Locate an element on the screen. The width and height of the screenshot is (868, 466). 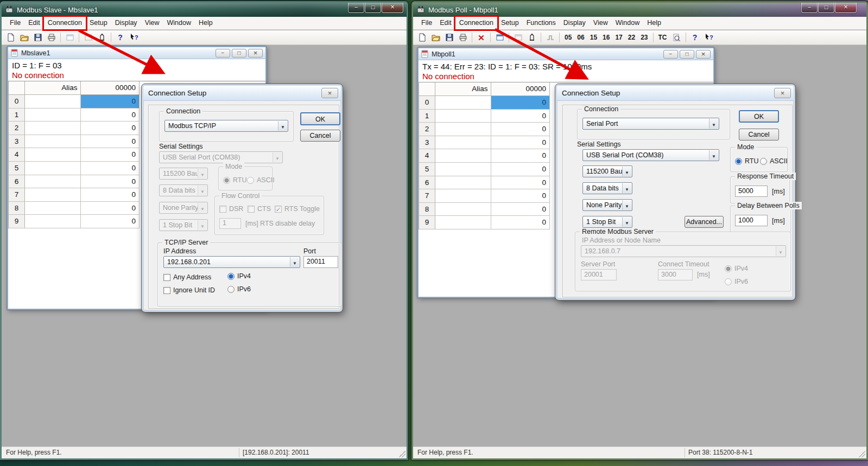
menu-functions: Functions is located at coordinates (541, 23).